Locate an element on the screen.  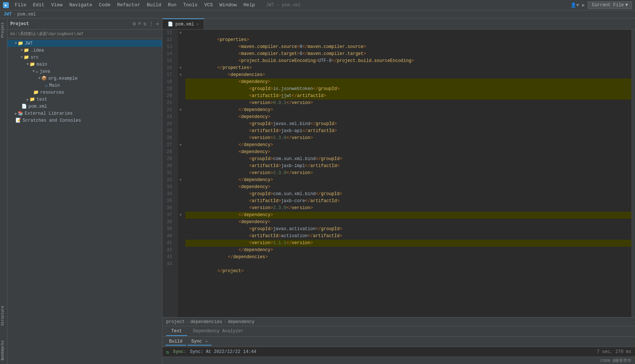
menu-item-code: Code is located at coordinates (105, 5).